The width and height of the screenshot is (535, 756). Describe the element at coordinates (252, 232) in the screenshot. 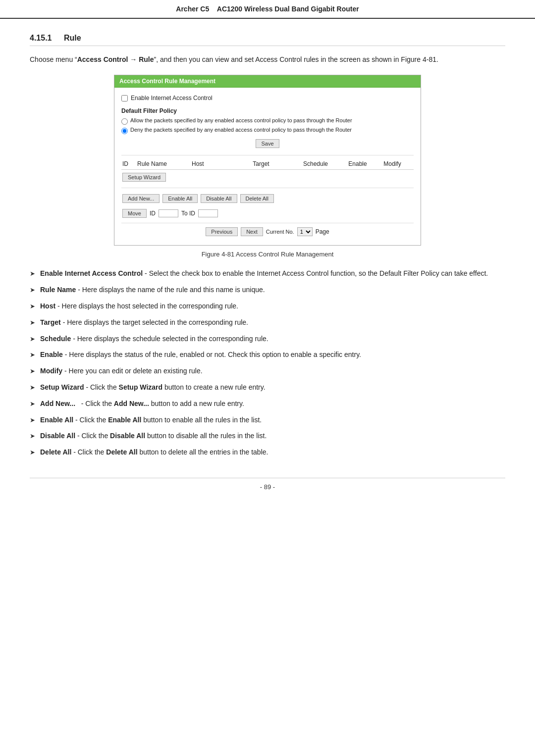

I see `next-button: Next` at that location.